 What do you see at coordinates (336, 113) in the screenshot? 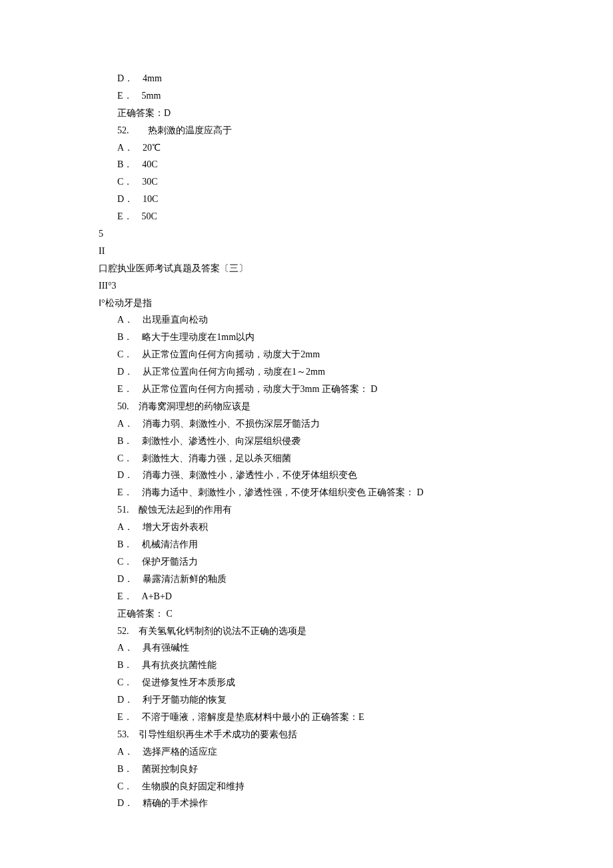
I see `text-line: 正确答案：D` at bounding box center [336, 113].